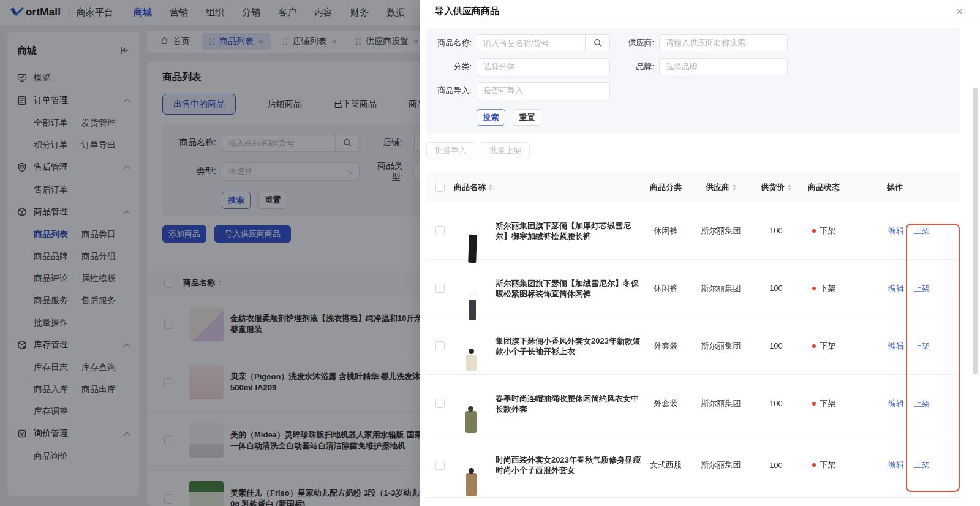 Image resolution: width=980 pixels, height=506 pixels. What do you see at coordinates (693, 289) in the screenshot?
I see `table-row: 斯尔丽集团旗下瑟俪【加绒雪尼尔】冬保暖松紧图标装饰直筒休闲裤 休闲裤 斯尔丽集团…` at bounding box center [693, 289].